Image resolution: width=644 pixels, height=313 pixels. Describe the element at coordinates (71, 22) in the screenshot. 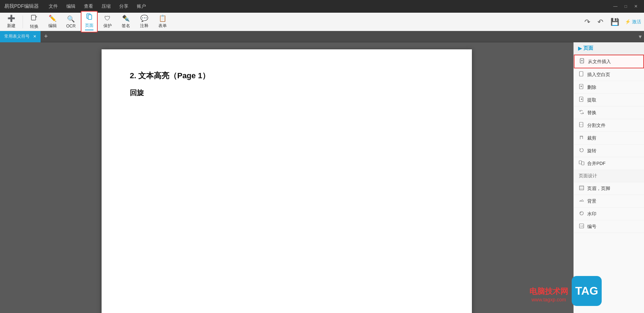

I see `tool-ocr: 🔍 OCR` at that location.